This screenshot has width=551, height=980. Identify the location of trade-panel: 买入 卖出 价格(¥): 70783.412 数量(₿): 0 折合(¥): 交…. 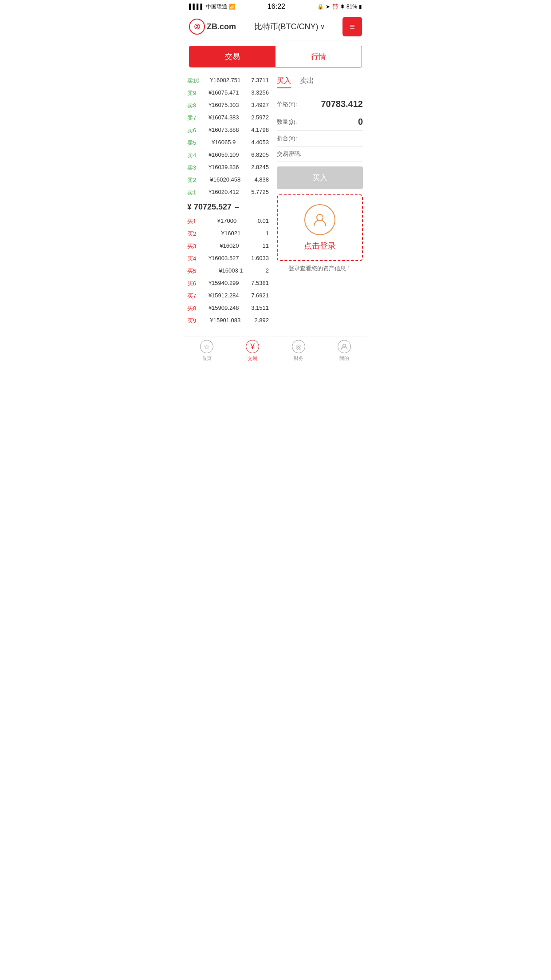
(320, 201).